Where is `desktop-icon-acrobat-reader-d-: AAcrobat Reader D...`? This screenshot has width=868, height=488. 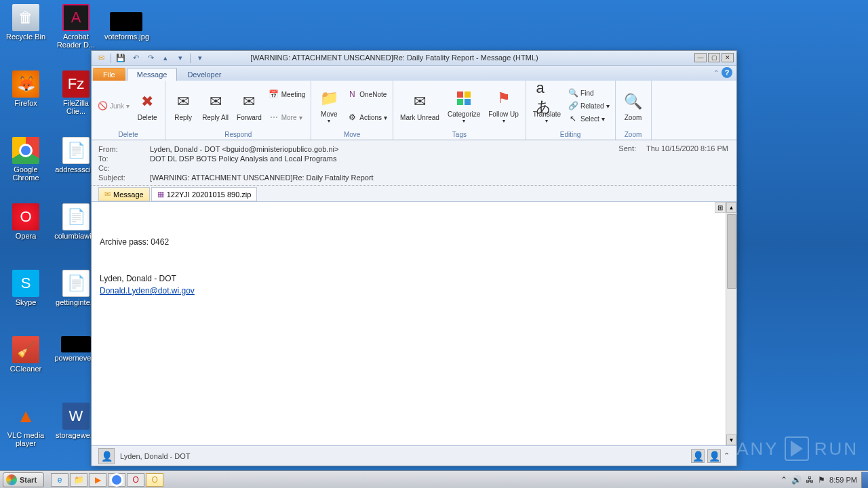 desktop-icon-acrobat-reader-d-: AAcrobat Reader D... is located at coordinates (76, 26).